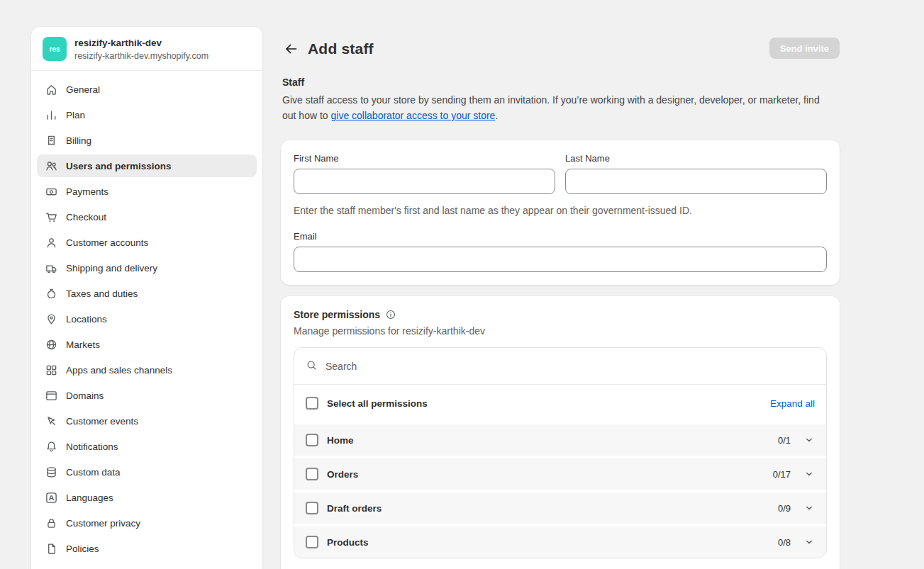 This screenshot has width=924, height=569. I want to click on sidebar-item-label: Billing, so click(79, 140).